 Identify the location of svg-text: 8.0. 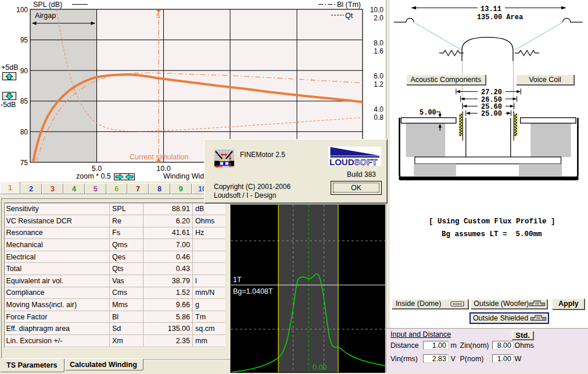
(379, 43).